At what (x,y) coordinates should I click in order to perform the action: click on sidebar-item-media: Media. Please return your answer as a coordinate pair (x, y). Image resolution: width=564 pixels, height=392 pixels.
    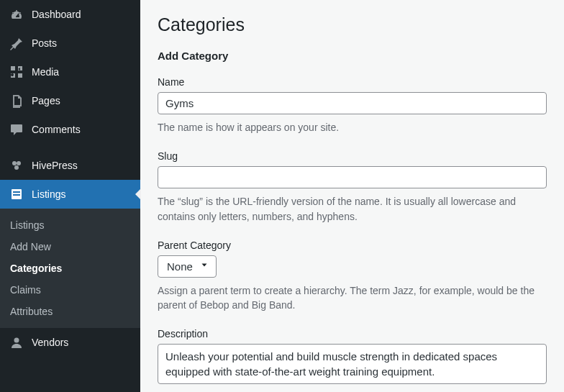
    Looking at the image, I should click on (70, 72).